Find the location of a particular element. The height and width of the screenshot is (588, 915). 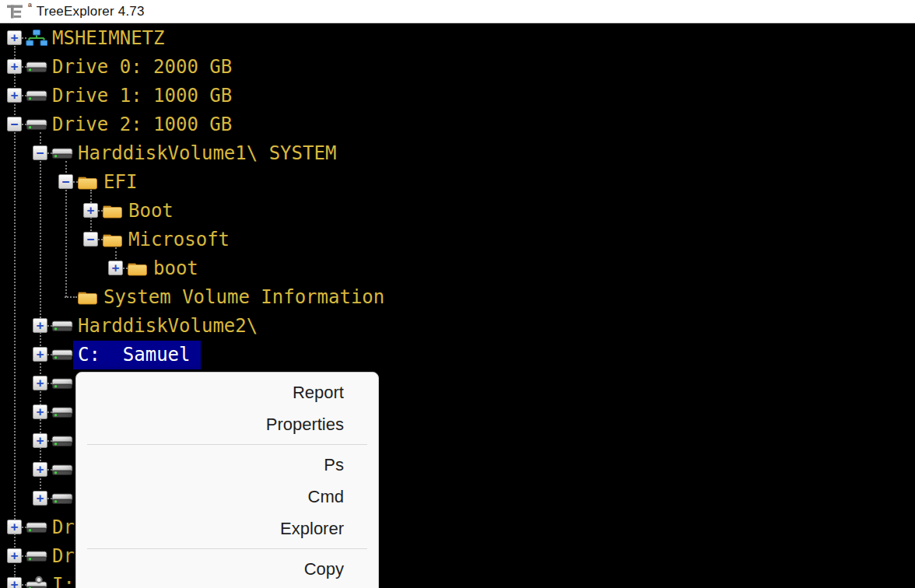

tree-item-label: Boot is located at coordinates (151, 212).